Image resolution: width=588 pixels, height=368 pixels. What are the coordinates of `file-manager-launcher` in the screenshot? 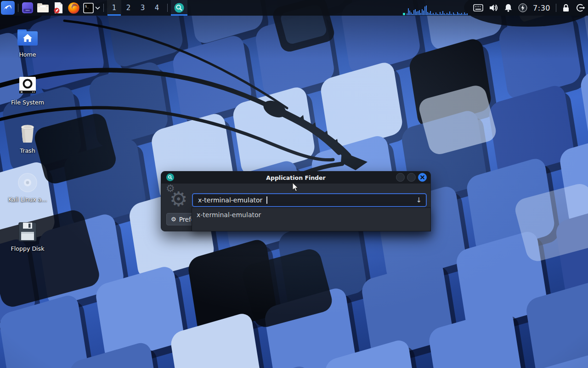 It's located at (43, 8).